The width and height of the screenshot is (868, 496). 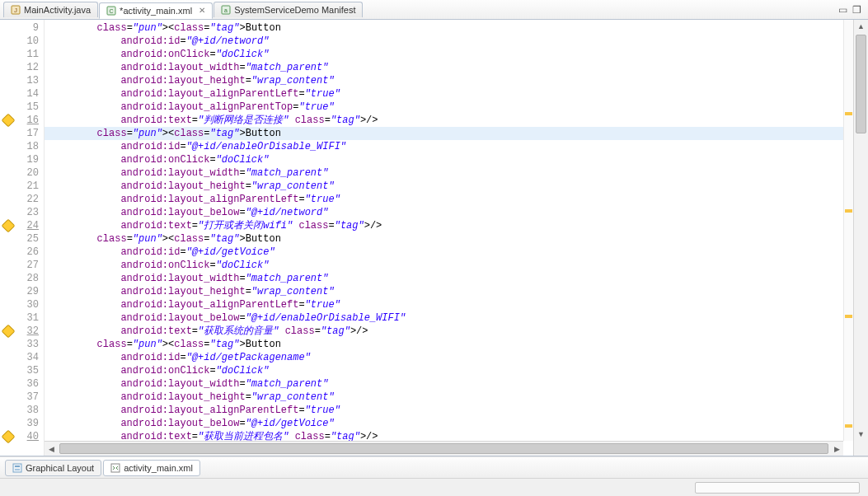 What do you see at coordinates (33, 120) in the screenshot?
I see `line-number: 16` at bounding box center [33, 120].